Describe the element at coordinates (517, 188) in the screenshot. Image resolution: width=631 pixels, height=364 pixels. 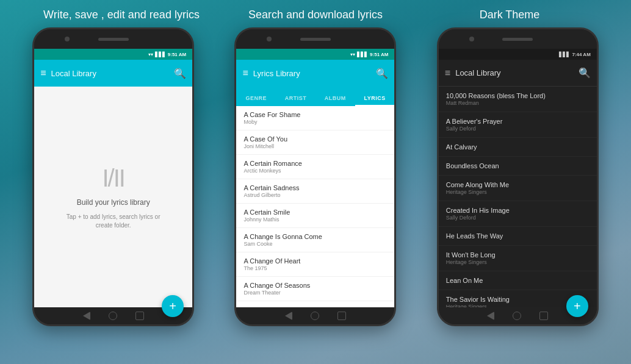
I see `dark-list-item: Come Along With Me Heritage Singers` at that location.